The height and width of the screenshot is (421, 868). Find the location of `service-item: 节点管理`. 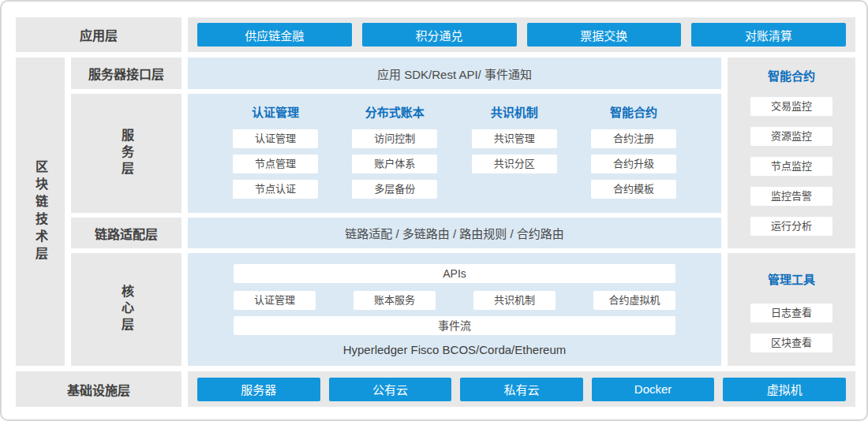

service-item: 节点管理 is located at coordinates (275, 164).